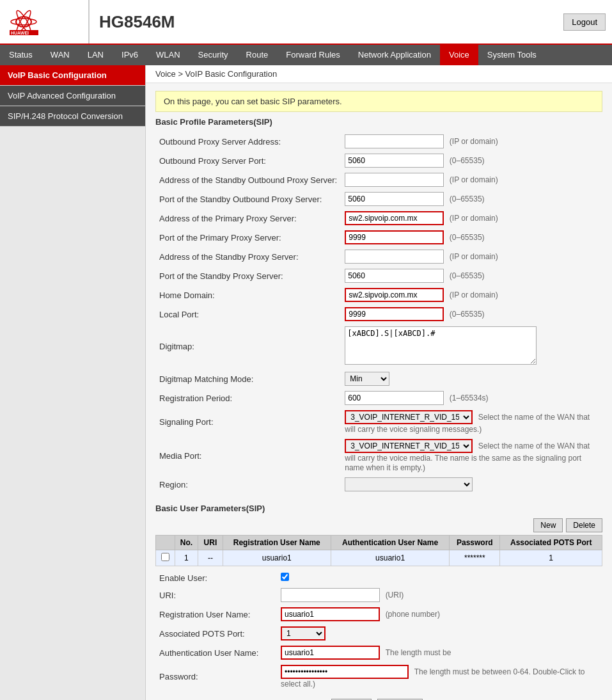  I want to click on row-checkbox-cell, so click(166, 558).